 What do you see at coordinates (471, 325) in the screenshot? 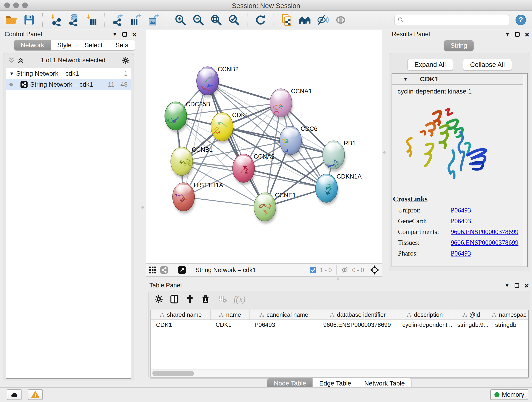
I see `table-cell: stringdb:9...` at bounding box center [471, 325].